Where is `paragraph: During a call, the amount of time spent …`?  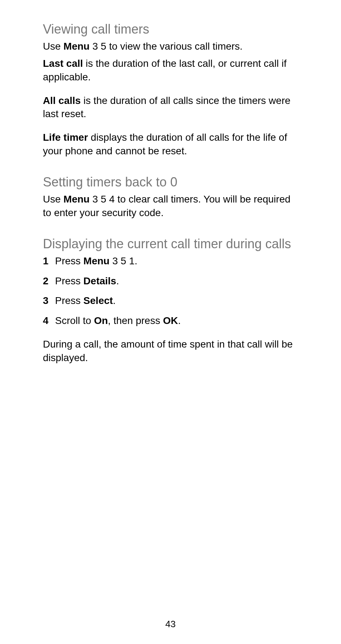
paragraph: During a call, the amount of time spent … is located at coordinates (170, 351).